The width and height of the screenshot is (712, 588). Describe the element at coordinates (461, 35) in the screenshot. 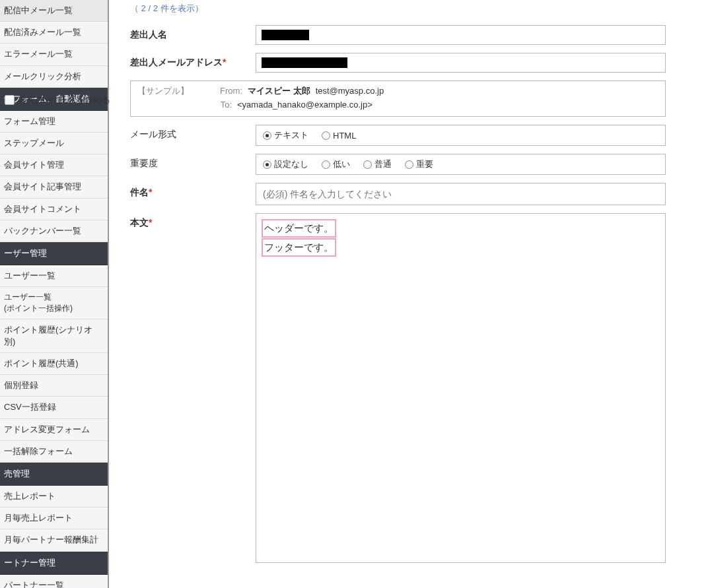

I see `sender-name-input` at that location.